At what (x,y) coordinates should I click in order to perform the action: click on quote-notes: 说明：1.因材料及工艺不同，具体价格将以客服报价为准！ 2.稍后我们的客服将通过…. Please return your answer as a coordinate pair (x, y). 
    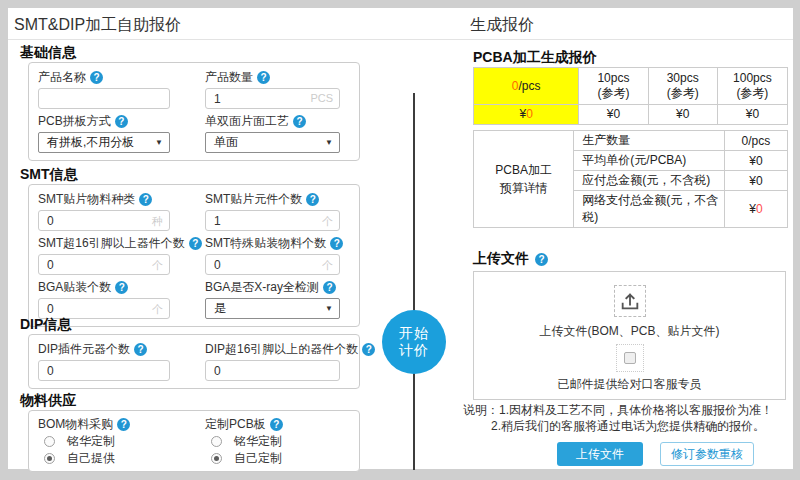
    Looking at the image, I should click on (618, 418).